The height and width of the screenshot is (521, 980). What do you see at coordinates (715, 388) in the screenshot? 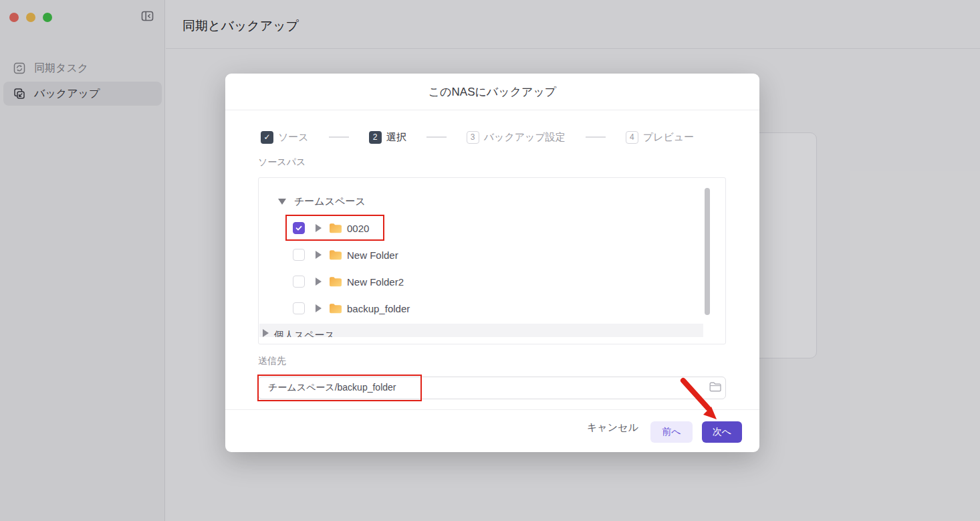
I see `browse-folder-icon` at bounding box center [715, 388].